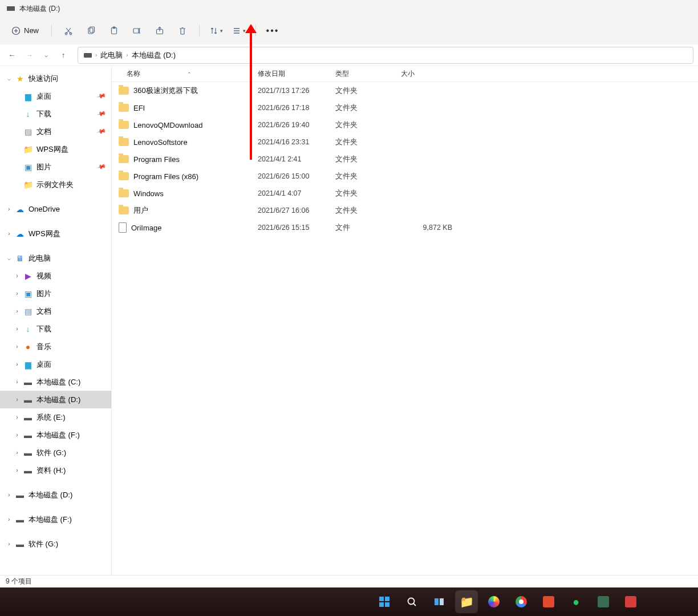  I want to click on col-name: 名称 ⌃, so click(185, 74).